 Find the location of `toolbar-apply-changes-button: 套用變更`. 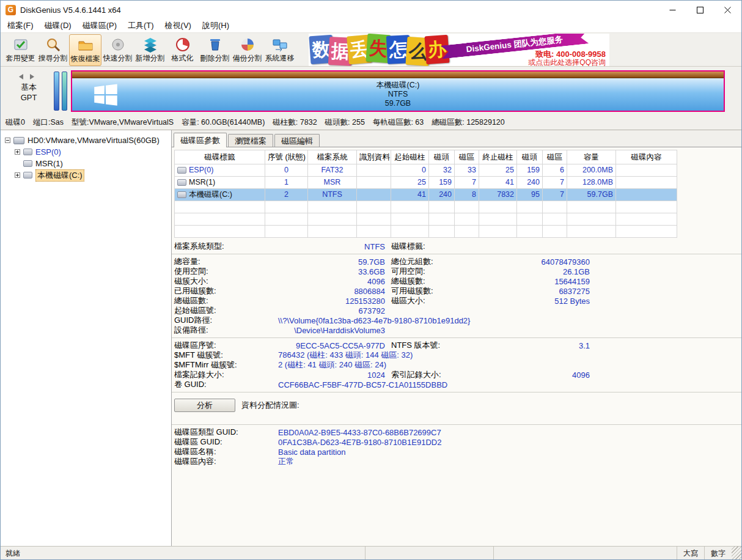

toolbar-apply-changes-button: 套用變更 is located at coordinates (21, 50).